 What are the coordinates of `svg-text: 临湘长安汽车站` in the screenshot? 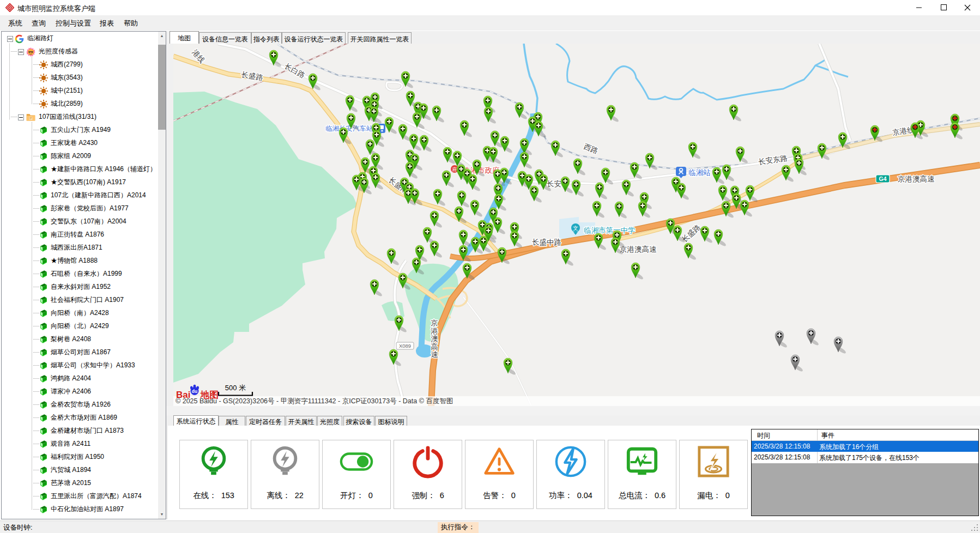 It's located at (349, 129).